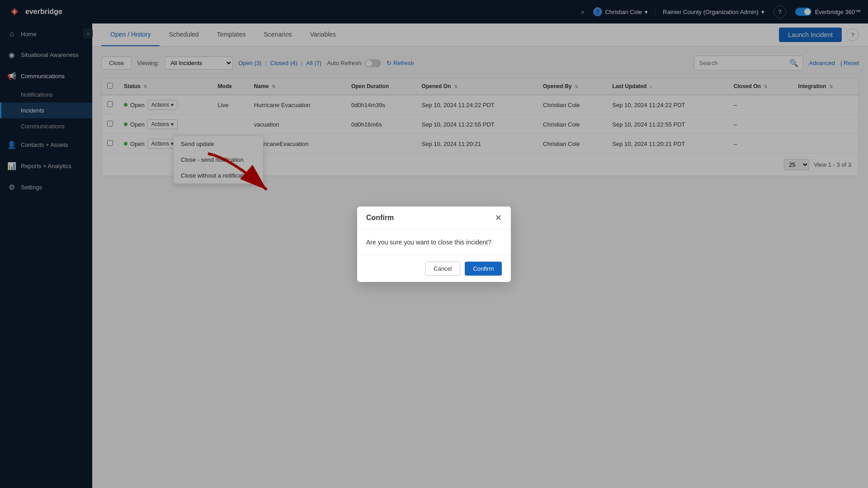  I want to click on modal-close-button: ✕, so click(498, 218).